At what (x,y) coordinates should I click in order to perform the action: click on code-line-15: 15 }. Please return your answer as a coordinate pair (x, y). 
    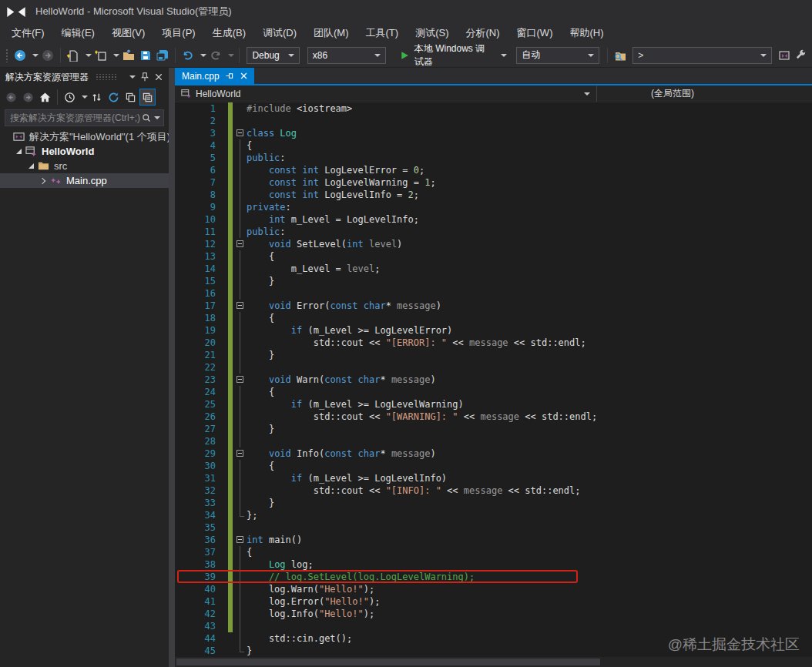
    Looking at the image, I should click on (493, 281).